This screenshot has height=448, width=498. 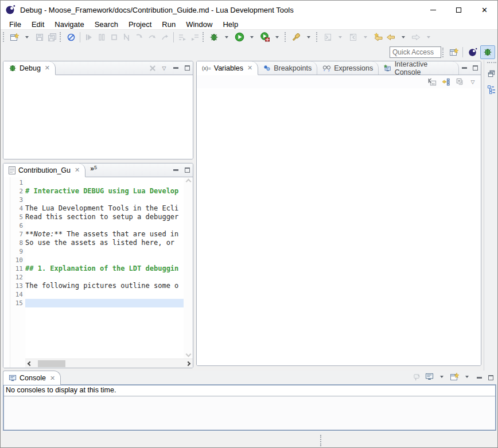 I want to click on editor-vertical-scrollbar, so click(x=188, y=268).